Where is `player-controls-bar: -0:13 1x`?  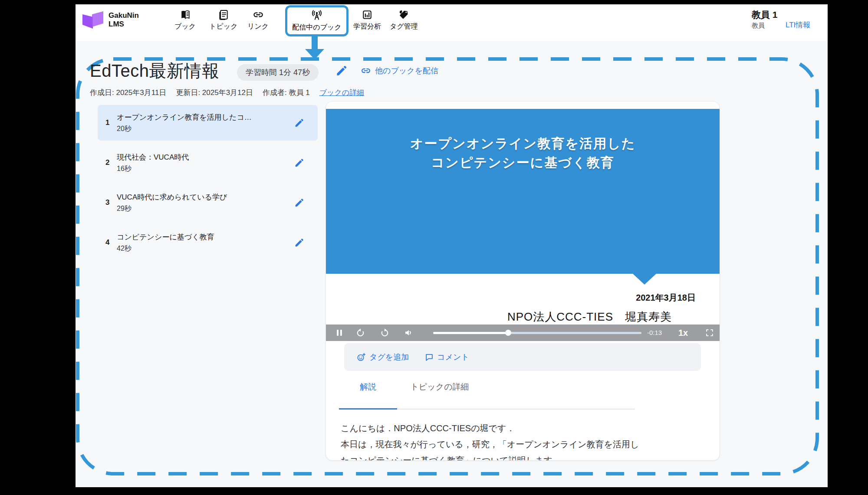
player-controls-bar: -0:13 1x is located at coordinates (523, 333).